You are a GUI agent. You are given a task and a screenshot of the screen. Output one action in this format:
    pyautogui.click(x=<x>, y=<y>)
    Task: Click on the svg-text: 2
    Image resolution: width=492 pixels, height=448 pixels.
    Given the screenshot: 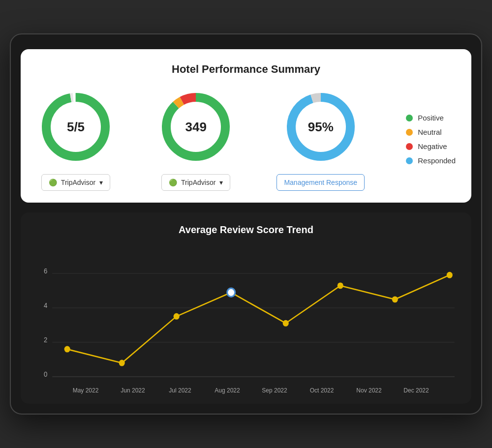 What is the action you would take?
    pyautogui.click(x=45, y=340)
    